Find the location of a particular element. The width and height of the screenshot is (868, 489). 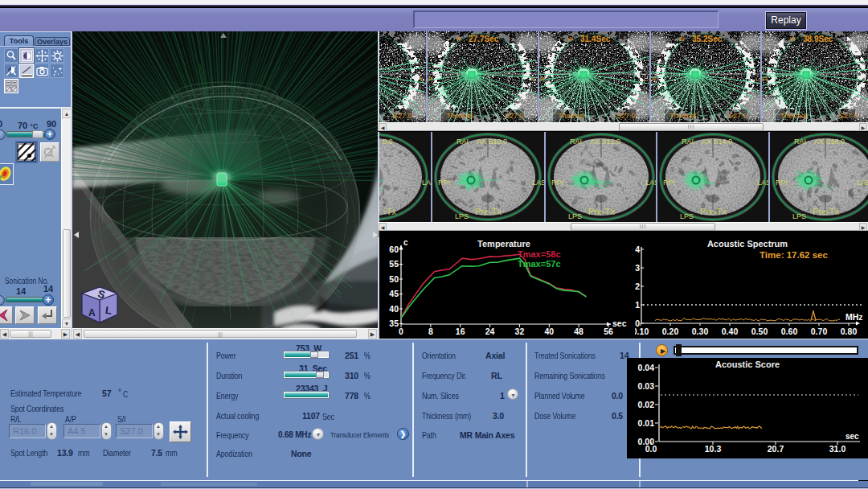

svg-text: 20.7 is located at coordinates (776, 449).